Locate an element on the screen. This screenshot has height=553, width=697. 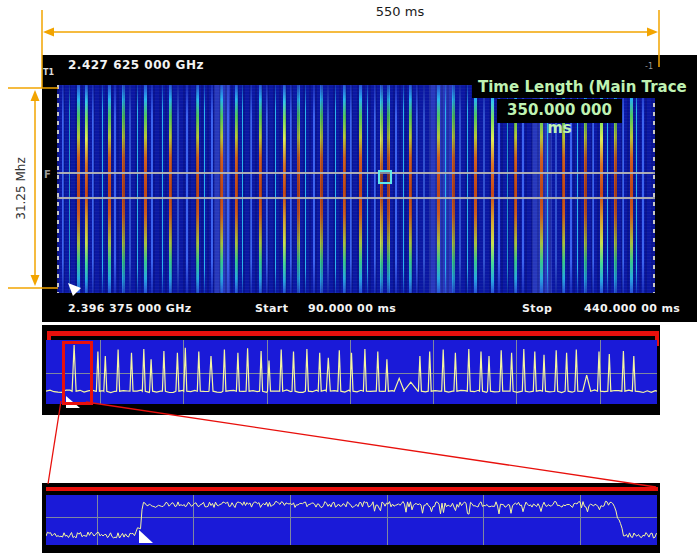
time-span-label: 550 ms is located at coordinates (400, 12).